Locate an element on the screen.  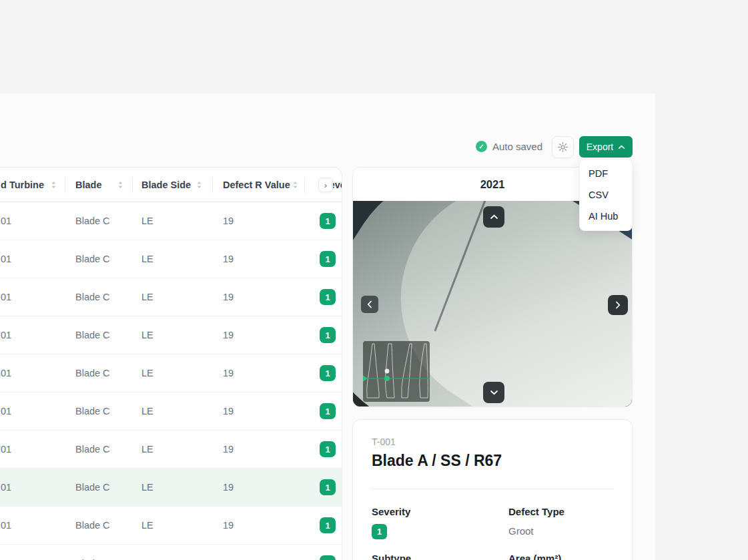
autosave-label: Auto saved is located at coordinates (518, 147).